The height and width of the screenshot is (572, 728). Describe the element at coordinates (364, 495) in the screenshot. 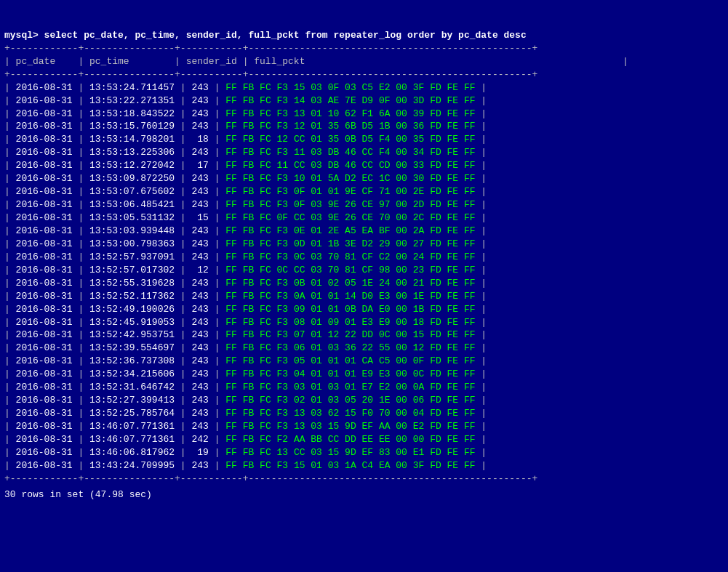

I see `result-footer: 30 rows in set (47.98 sec)` at that location.